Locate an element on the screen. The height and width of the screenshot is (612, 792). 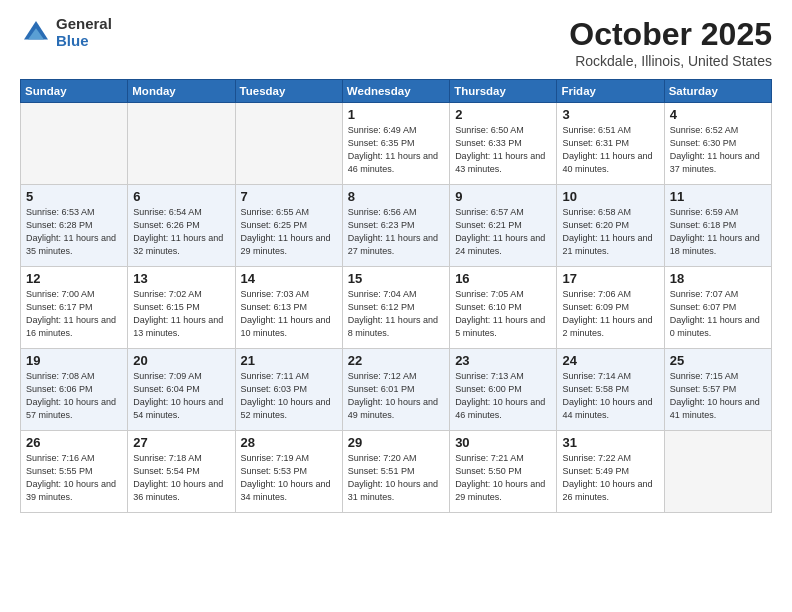
day-number: 24 is located at coordinates (610, 360).